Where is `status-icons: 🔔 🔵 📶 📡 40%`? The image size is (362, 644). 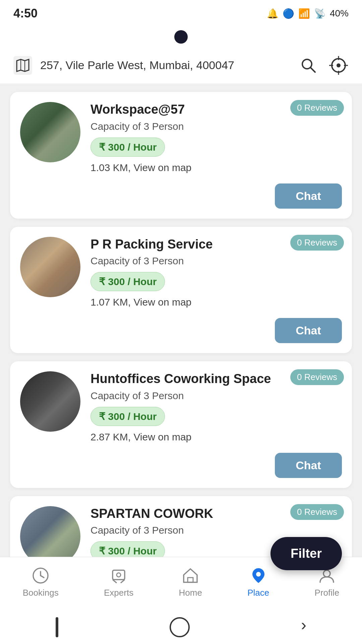 status-icons: 🔔 🔵 📶 📡 40% is located at coordinates (308, 13).